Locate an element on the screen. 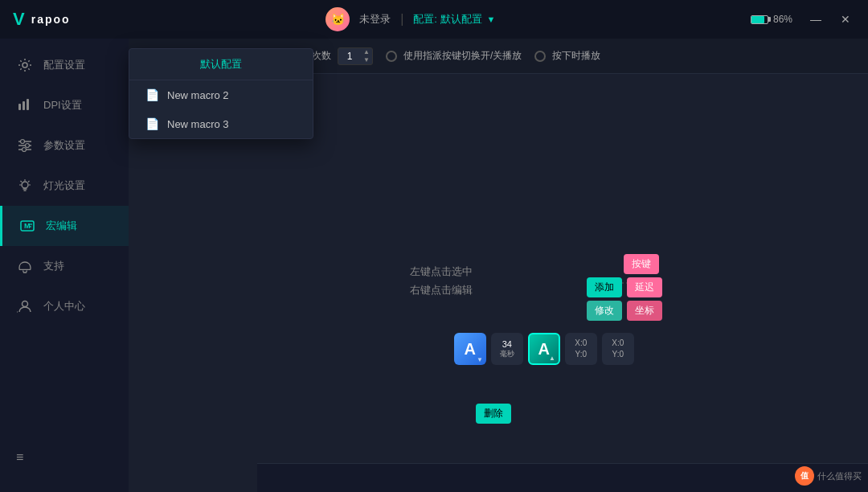 This screenshot has width=868, height=492. popup-row-2: 添加 延迟 is located at coordinates (624, 288).